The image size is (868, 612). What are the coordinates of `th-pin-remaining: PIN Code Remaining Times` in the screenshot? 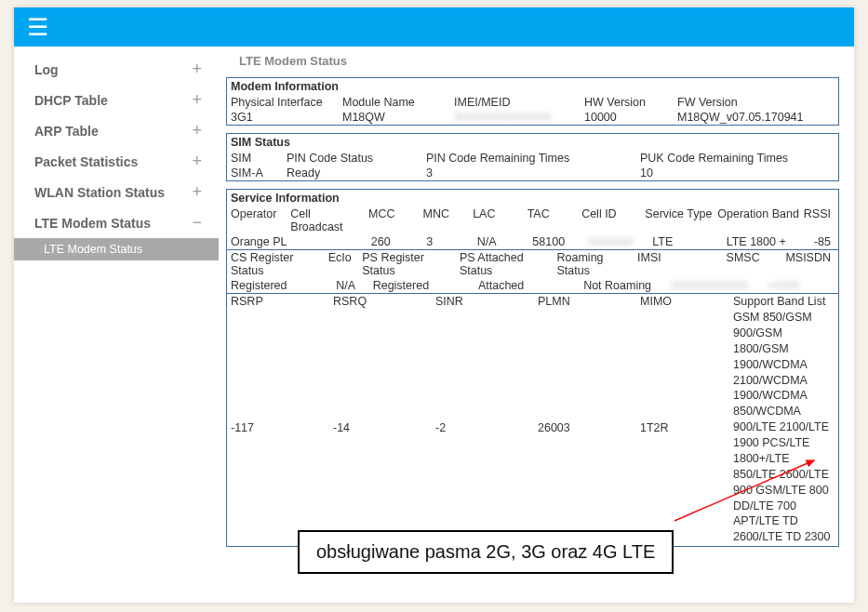 It's located at (533, 158).